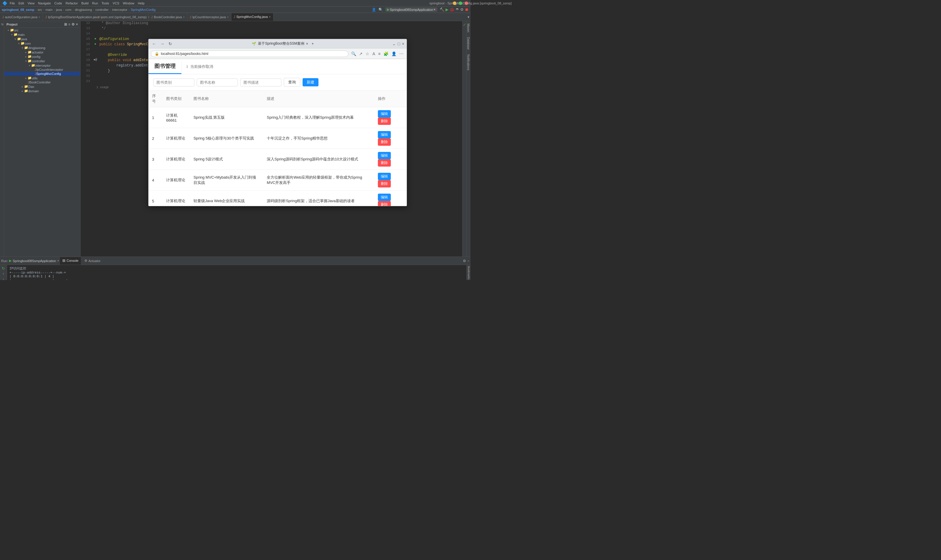 This screenshot has width=941, height=560. Describe the element at coordinates (367, 54) in the screenshot. I see `bookmark-icon: ☆` at that location.